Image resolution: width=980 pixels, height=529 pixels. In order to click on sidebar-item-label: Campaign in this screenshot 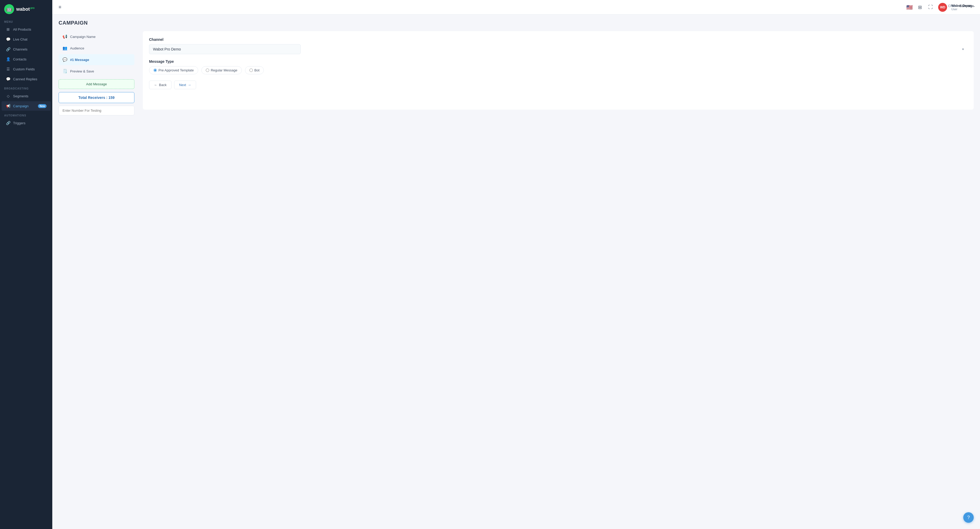, I will do `click(24, 106)`.